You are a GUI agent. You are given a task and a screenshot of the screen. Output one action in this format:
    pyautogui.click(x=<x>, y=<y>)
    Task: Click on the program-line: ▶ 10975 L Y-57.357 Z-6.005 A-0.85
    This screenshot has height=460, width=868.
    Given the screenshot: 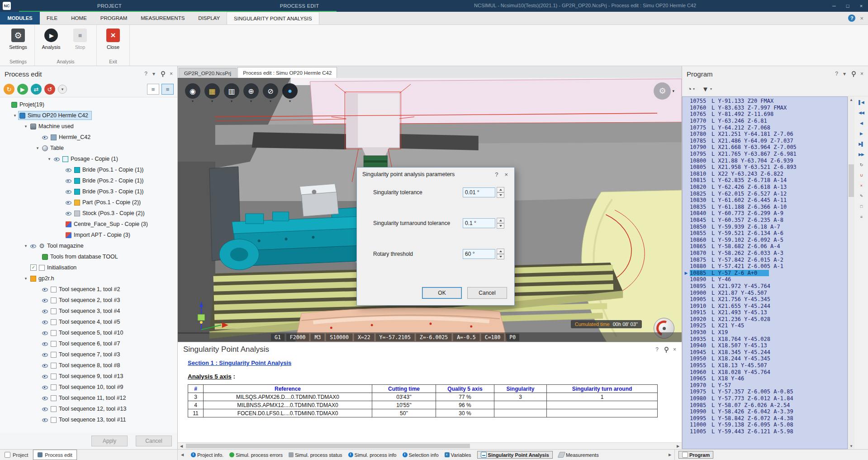 What is the action you would take?
    pyautogui.click(x=765, y=392)
    